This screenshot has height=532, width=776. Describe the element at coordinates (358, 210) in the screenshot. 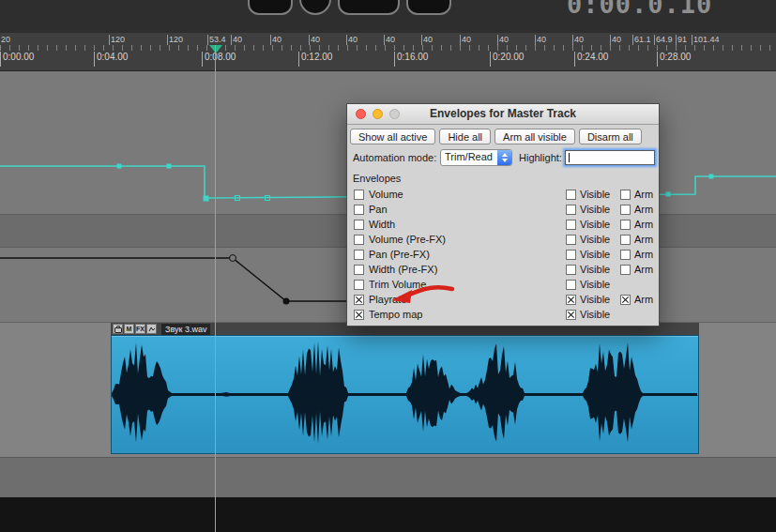

I see `envelope-checkbox-pan` at that location.